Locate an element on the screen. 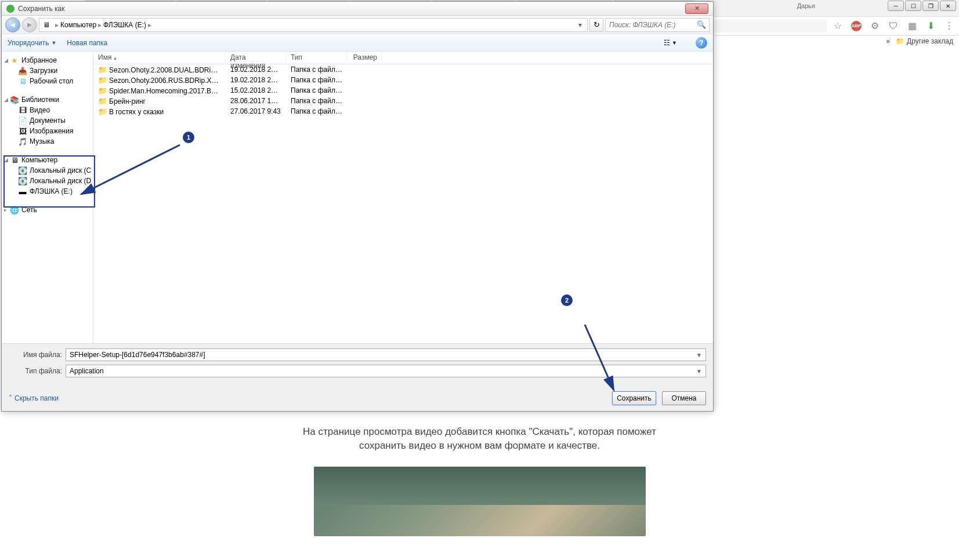 The width and height of the screenshot is (959, 560). breadcrumb: 🖥 ▸ Компьютер ▸ ФЛЭШКА (E:) ▸ ▾ is located at coordinates (313, 25).